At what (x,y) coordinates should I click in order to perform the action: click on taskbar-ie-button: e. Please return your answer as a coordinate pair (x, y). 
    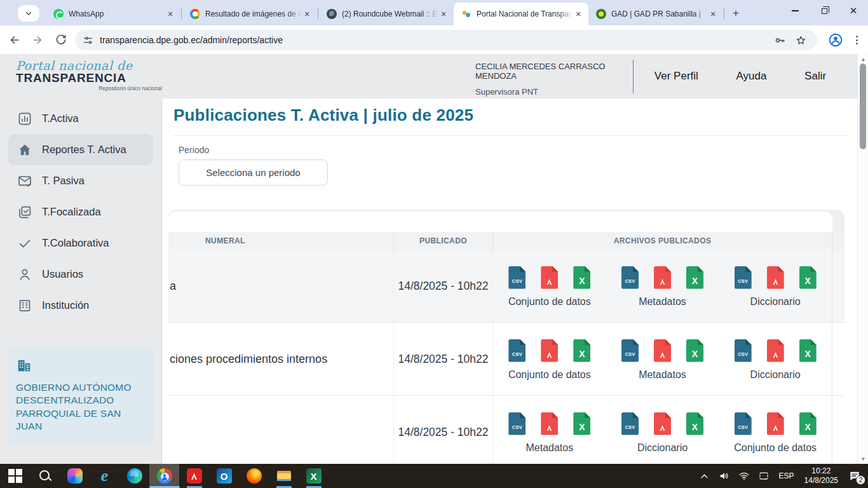
    Looking at the image, I should click on (104, 476).